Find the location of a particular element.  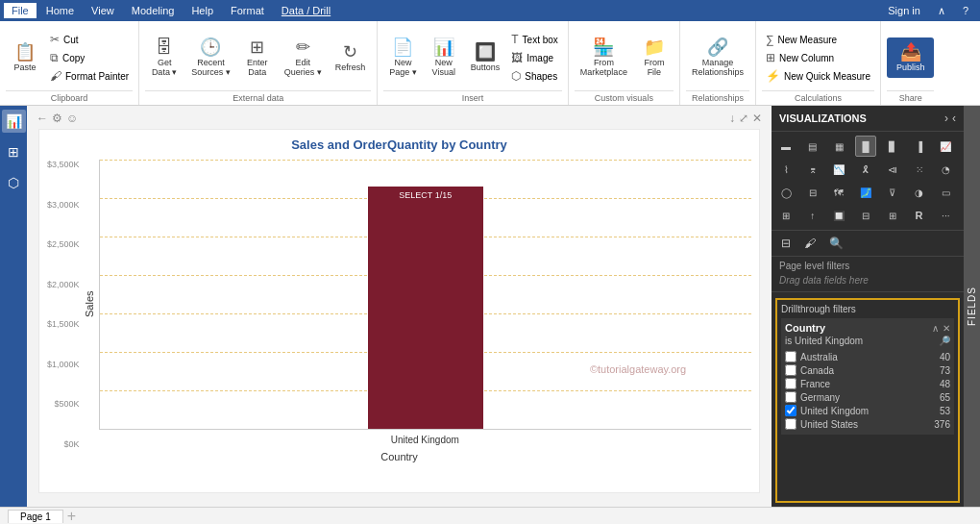

viz-icon-column: █ is located at coordinates (866, 146).